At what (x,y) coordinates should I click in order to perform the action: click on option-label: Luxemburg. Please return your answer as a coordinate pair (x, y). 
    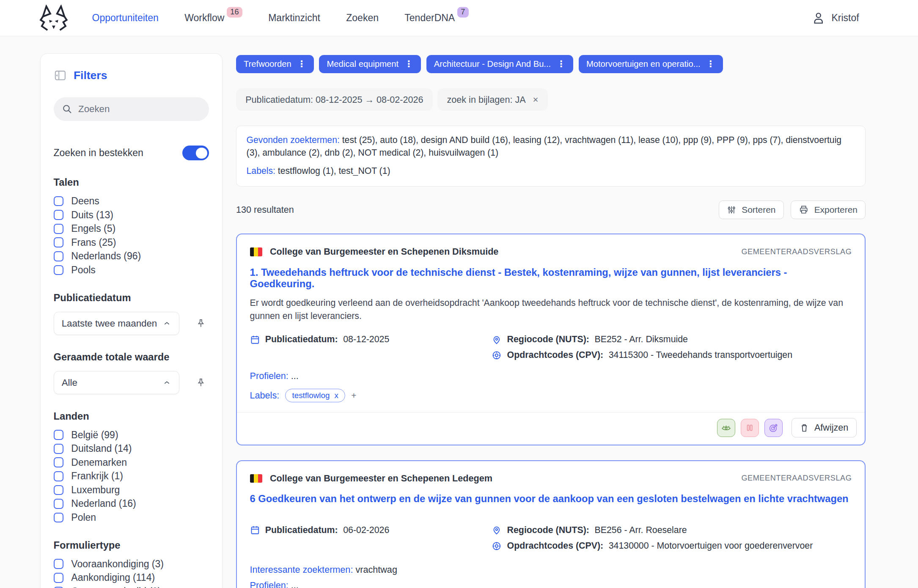
    Looking at the image, I should click on (96, 490).